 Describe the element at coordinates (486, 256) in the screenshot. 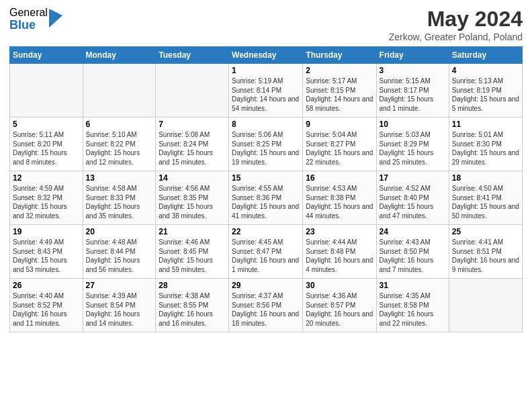

I see `day-info: Sunrise: 4:41 AMSunset: 8:51 PMDaylight:…` at that location.